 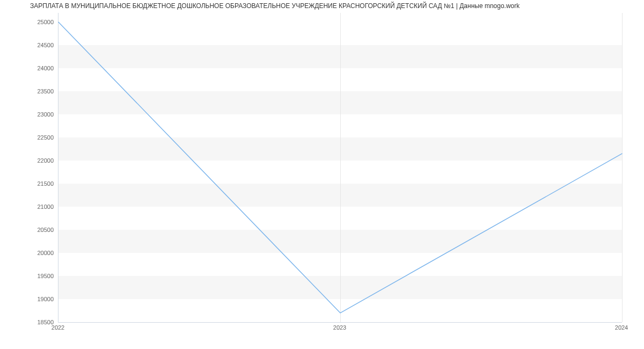 What do you see at coordinates (30, 114) in the screenshot?
I see `y-tick-label: 23000` at bounding box center [30, 114].